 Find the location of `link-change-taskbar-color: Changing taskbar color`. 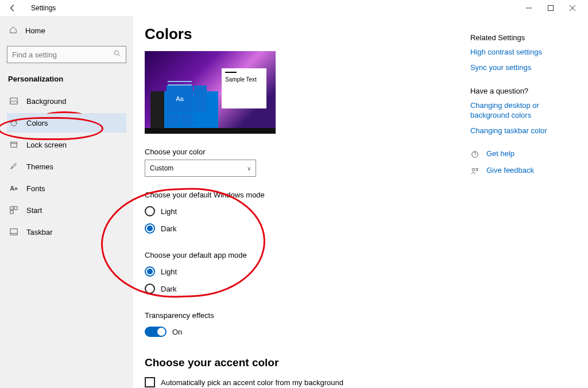

link-change-taskbar-color: Changing taskbar color is located at coordinates (521, 131).